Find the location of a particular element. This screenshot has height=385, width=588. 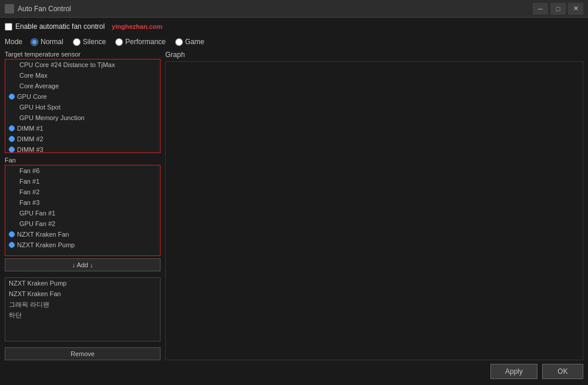

sensor-list: CPU Core #24 Distance to TjMaxCore MaxCo… is located at coordinates (82, 106).